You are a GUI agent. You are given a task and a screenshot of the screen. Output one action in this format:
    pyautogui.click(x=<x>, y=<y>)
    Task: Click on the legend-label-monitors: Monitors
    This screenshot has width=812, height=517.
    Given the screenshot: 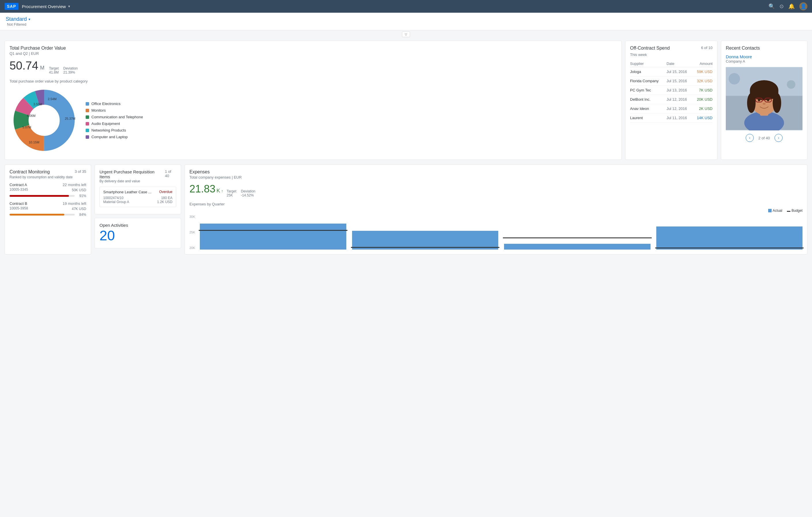 What is the action you would take?
    pyautogui.click(x=98, y=110)
    